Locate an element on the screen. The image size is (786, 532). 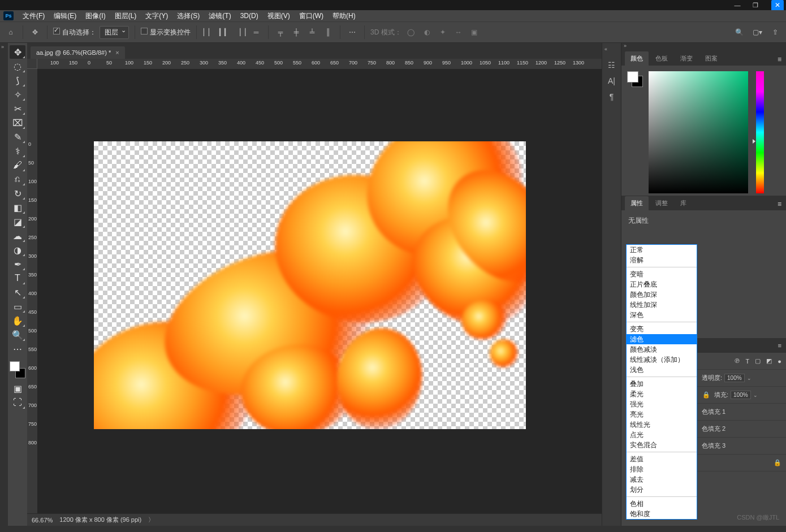
blend-mode-option: 排除 is located at coordinates (662, 469).